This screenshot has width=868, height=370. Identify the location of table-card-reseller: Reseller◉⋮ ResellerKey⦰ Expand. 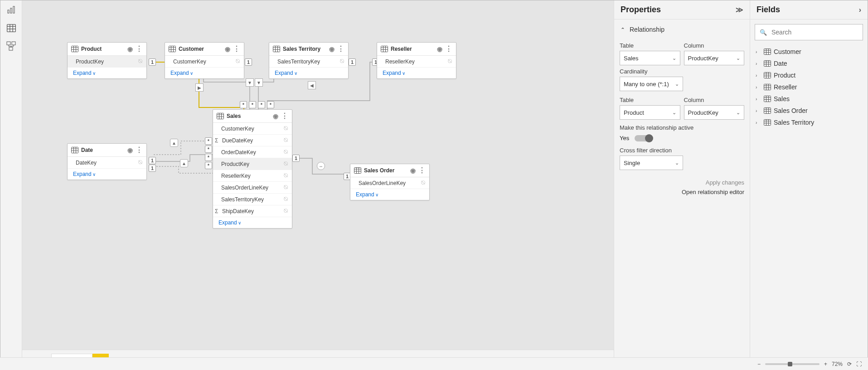
(417, 61).